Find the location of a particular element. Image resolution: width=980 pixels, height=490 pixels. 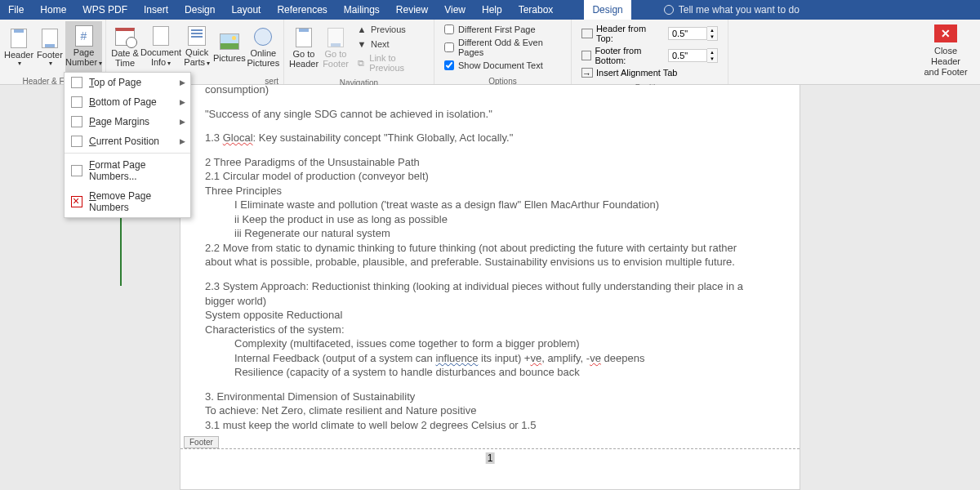

menu-bottom-of-page: Bottom of Page▶ is located at coordinates (127, 102).